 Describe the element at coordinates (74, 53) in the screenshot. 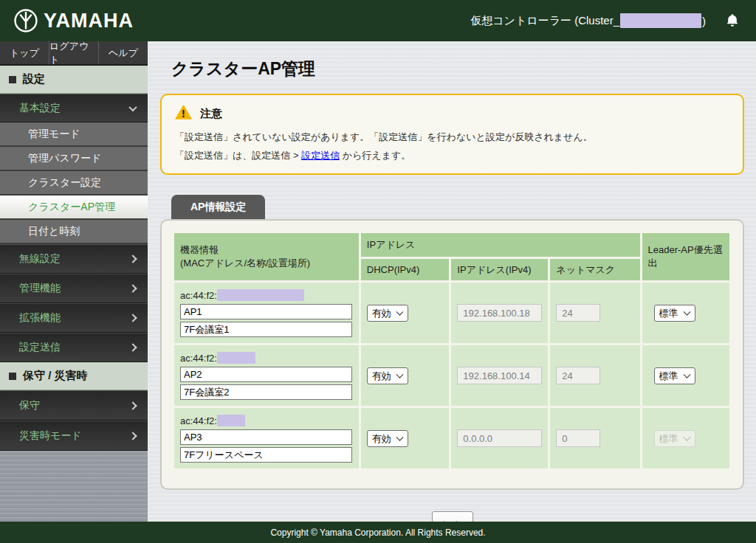

I see `sidebar-tab-bar: トップ ログアウト ヘルプ` at that location.